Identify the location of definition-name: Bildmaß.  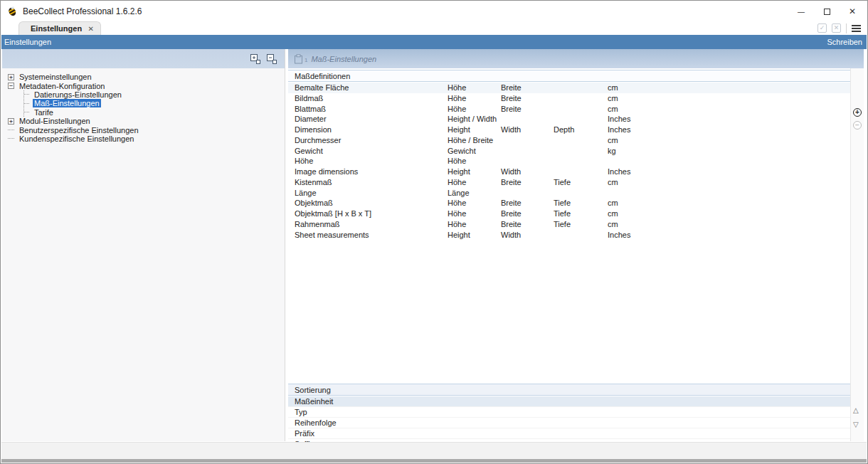
(309, 98).